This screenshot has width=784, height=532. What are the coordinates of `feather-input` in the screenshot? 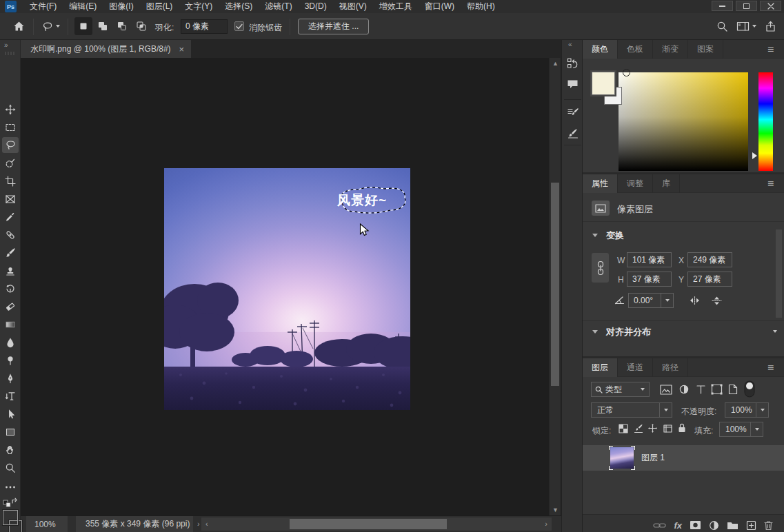 It's located at (204, 26).